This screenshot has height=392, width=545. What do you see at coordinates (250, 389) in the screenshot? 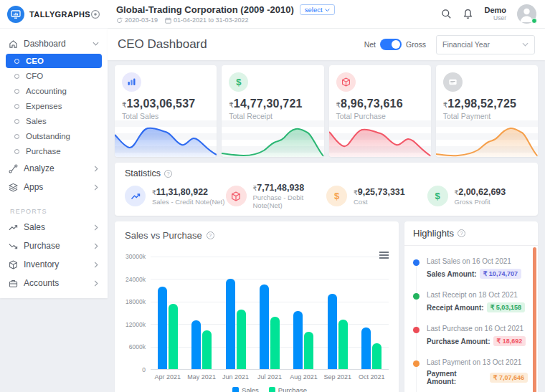
I see `legend-label: Sales` at bounding box center [250, 389].